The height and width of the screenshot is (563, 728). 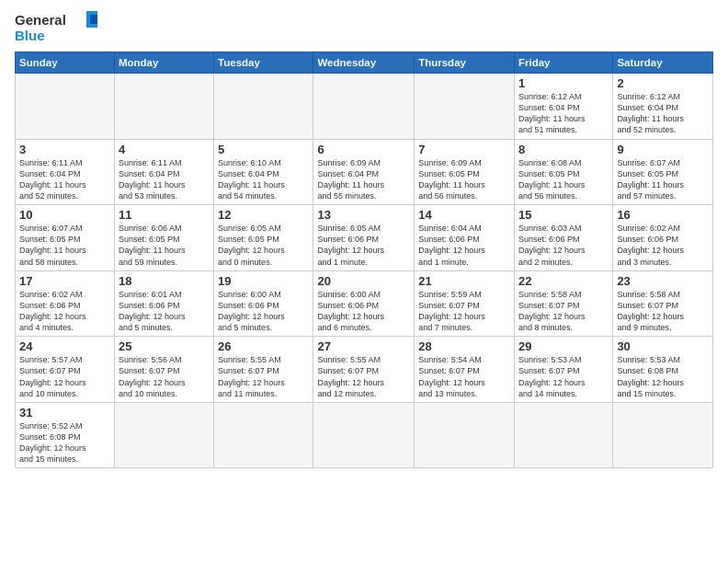 I want to click on day-number: 24, so click(x=64, y=346).